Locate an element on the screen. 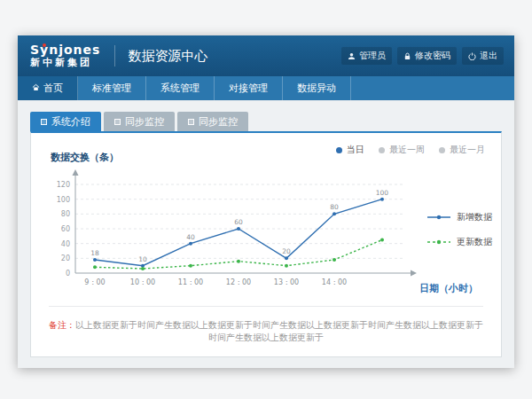  tab-bar: 系统介绍 同步监控 同步监控 is located at coordinates (266, 121).